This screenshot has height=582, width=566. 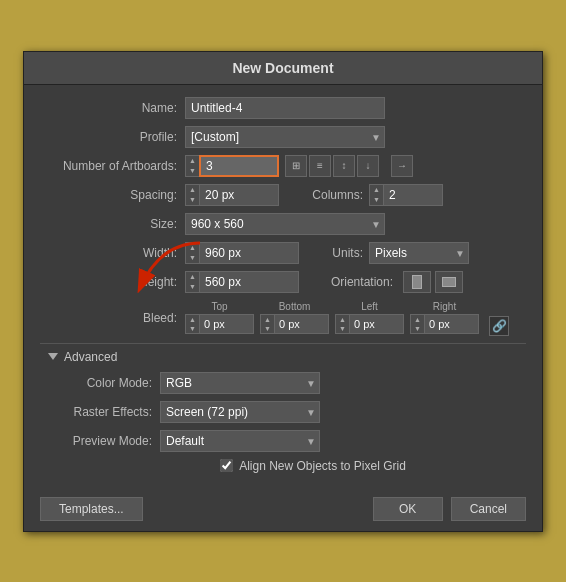 What do you see at coordinates (240, 412) in the screenshot?
I see `raster-effects-select: Screen (72 ppi)` at bounding box center [240, 412].